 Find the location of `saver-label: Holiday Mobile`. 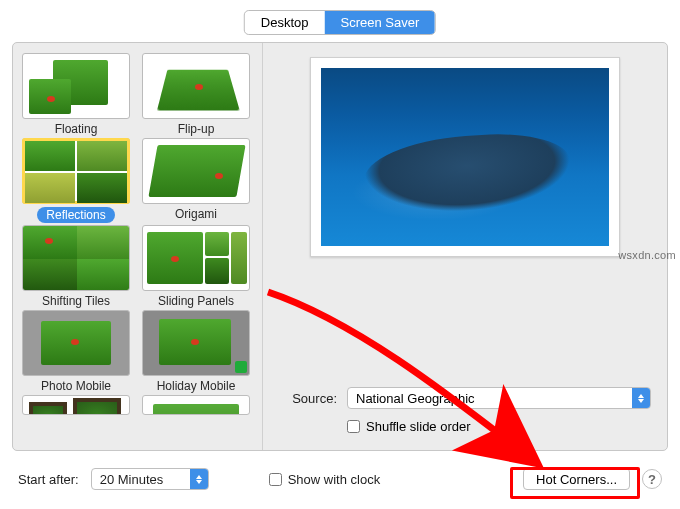

saver-label: Holiday Mobile is located at coordinates (196, 386).